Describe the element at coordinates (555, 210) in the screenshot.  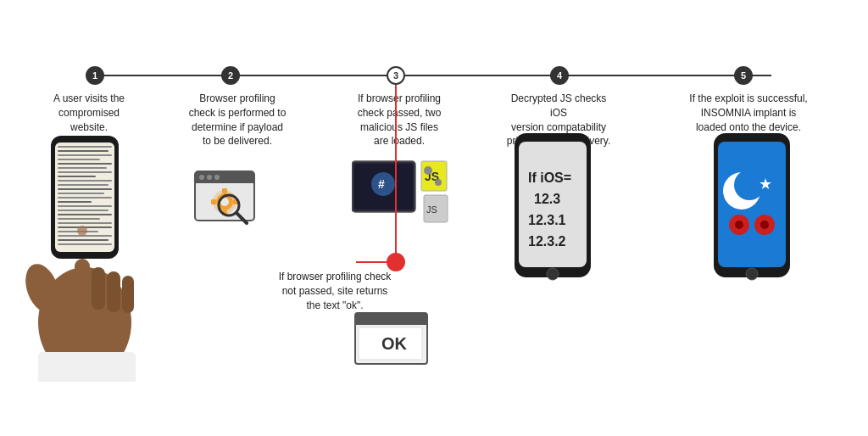
I see `ios-phone: If iOS= 12.3 12.3.1 12.3.2` at that location.